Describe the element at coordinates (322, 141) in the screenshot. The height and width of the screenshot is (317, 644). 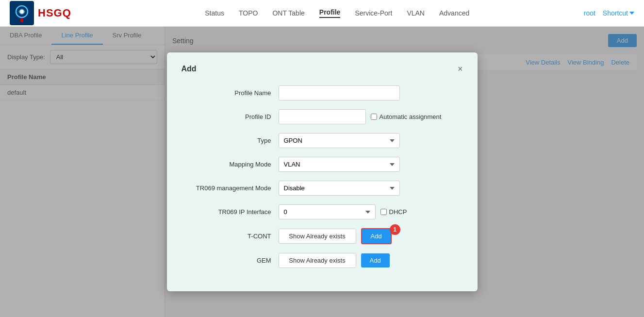
I see `type-row: Type GPON EPON XG-PON` at that location.